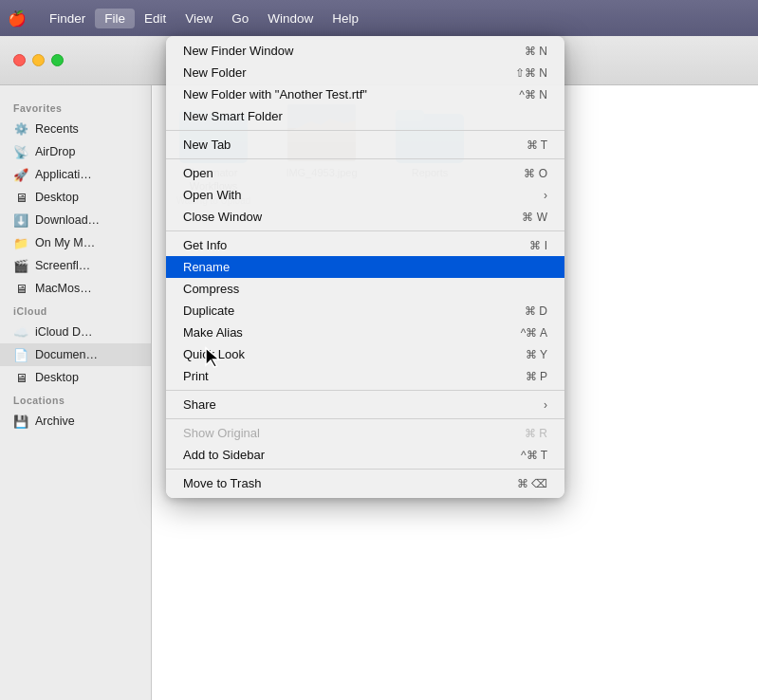 This screenshot has height=700, width=758. What do you see at coordinates (156, 19) in the screenshot?
I see `menubar-edit: Edit` at bounding box center [156, 19].